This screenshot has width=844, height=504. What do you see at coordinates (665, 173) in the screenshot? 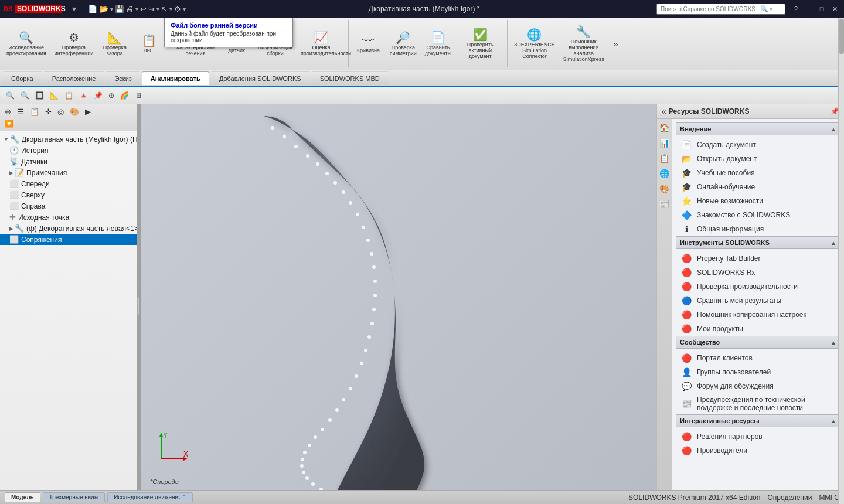
I see `rp-globe-btn: 🌐` at bounding box center [665, 173].